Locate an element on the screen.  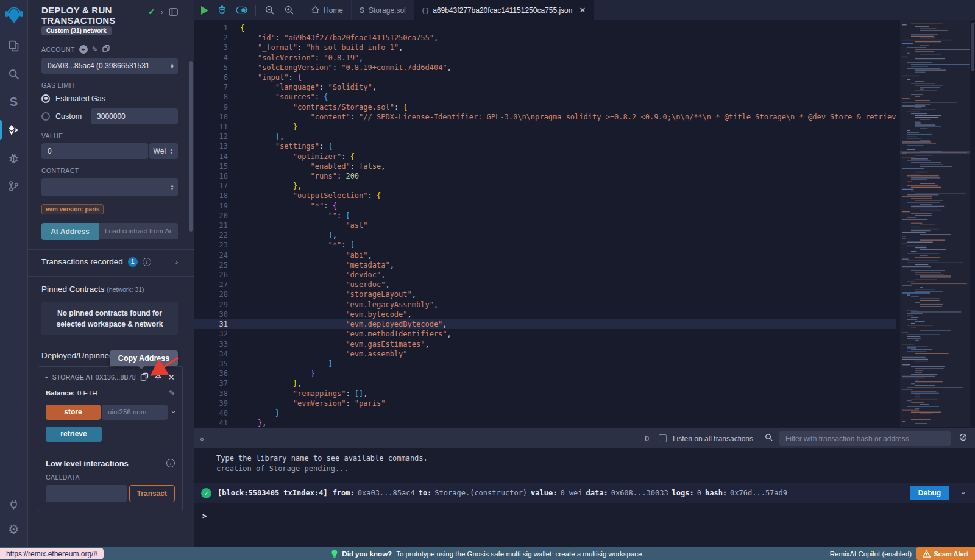
copy-account-icon is located at coordinates (106, 50).